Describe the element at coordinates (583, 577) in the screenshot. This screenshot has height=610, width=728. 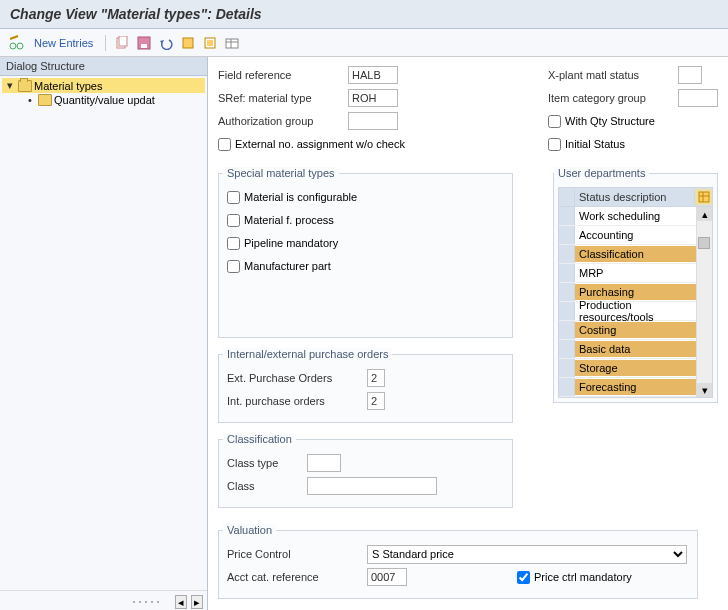
I see `price-ctrl-mandatory-label: Price ctrl mandatory` at that location.